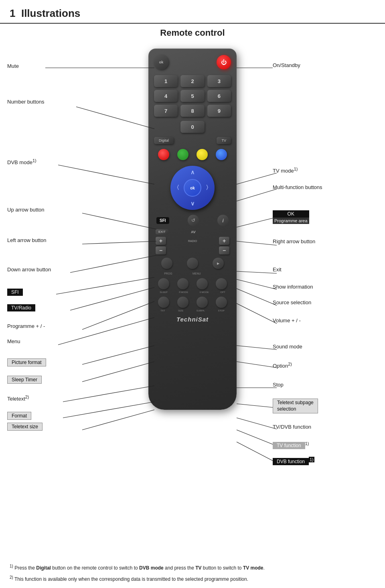 This screenshot has width=385, height=588. What do you see at coordinates (26, 210) in the screenshot?
I see `label-up-arrow: Up arrow button` at bounding box center [26, 210].